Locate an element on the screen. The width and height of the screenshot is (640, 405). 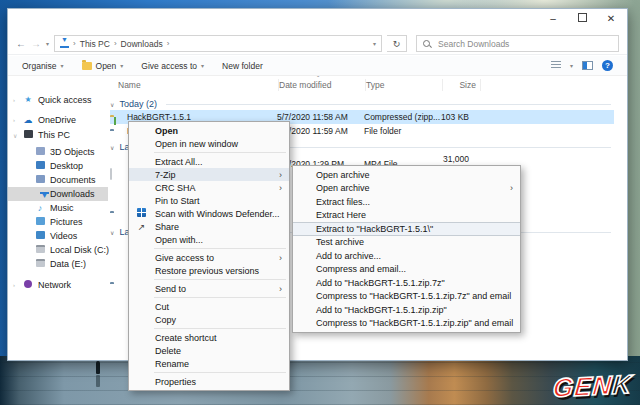
sidebar-item-network: › Network is located at coordinates (58, 285).